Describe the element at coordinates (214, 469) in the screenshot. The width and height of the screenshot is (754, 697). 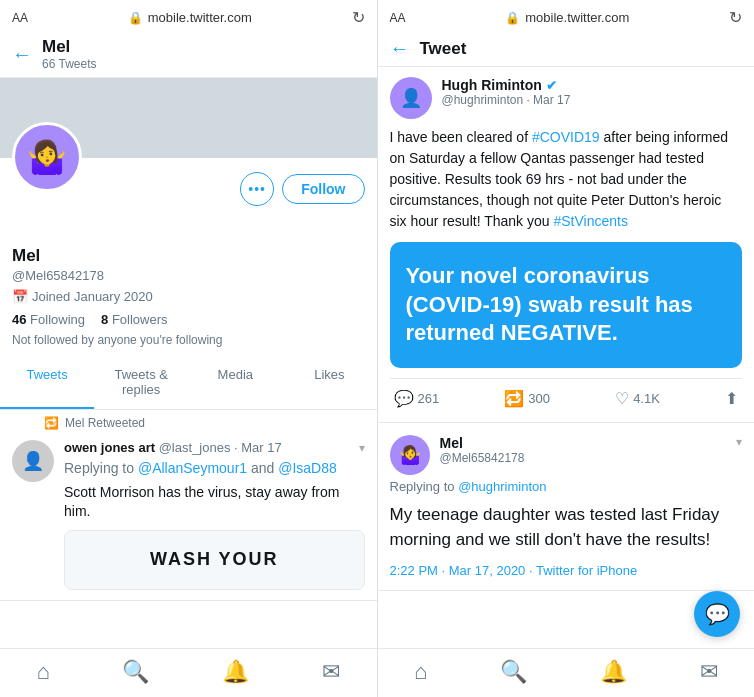
I see `tweet-replying: Replying to @AllanSeymour1 and @IsaD88` at that location.